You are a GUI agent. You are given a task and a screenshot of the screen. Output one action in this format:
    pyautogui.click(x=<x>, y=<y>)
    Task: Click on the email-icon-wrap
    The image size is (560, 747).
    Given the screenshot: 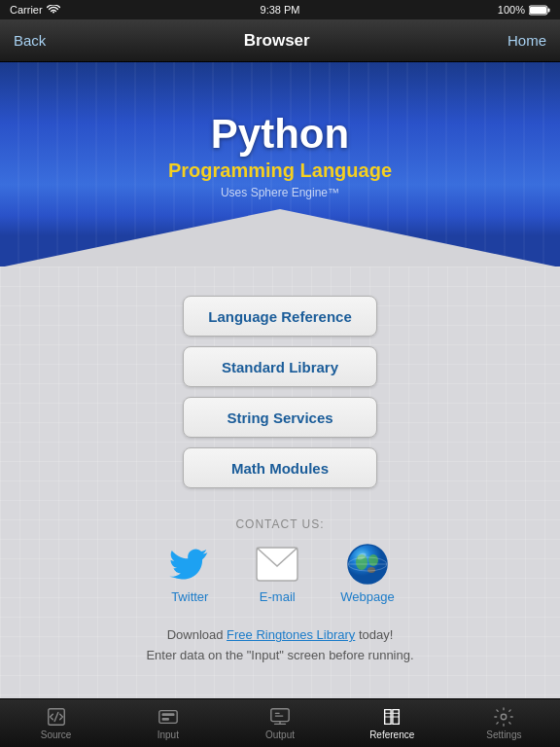 What is the action you would take?
    pyautogui.click(x=277, y=564)
    